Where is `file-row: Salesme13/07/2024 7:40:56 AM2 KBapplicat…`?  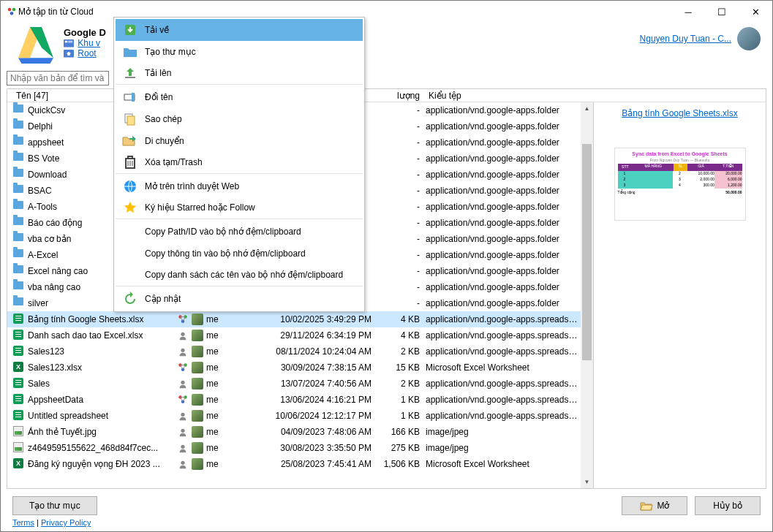 file-row: Salesme13/07/2024 7:40:56 AM2 KBapplicat… is located at coordinates (294, 384).